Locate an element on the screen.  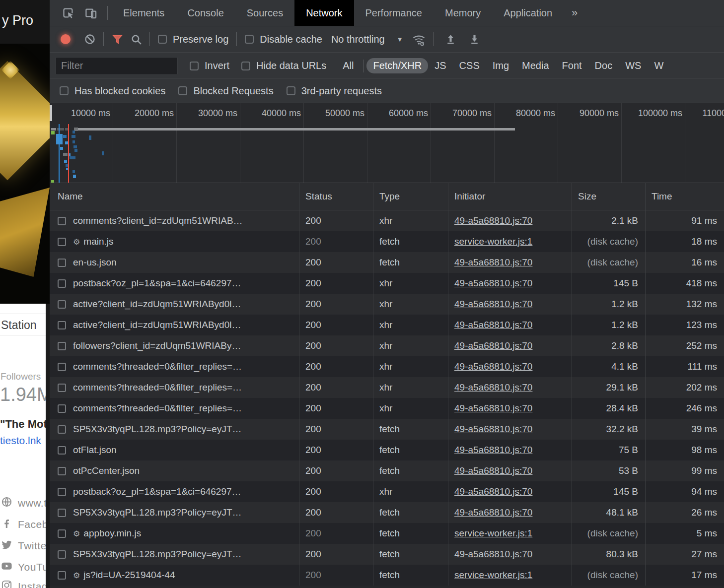
filter-pill-ws: WS is located at coordinates (633, 65).